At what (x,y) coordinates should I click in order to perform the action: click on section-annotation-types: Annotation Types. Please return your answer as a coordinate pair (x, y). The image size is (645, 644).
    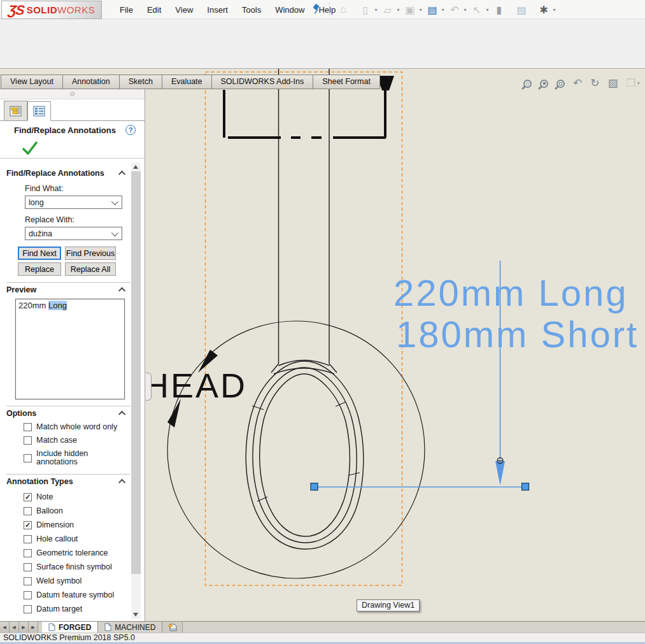
    Looking at the image, I should click on (69, 482).